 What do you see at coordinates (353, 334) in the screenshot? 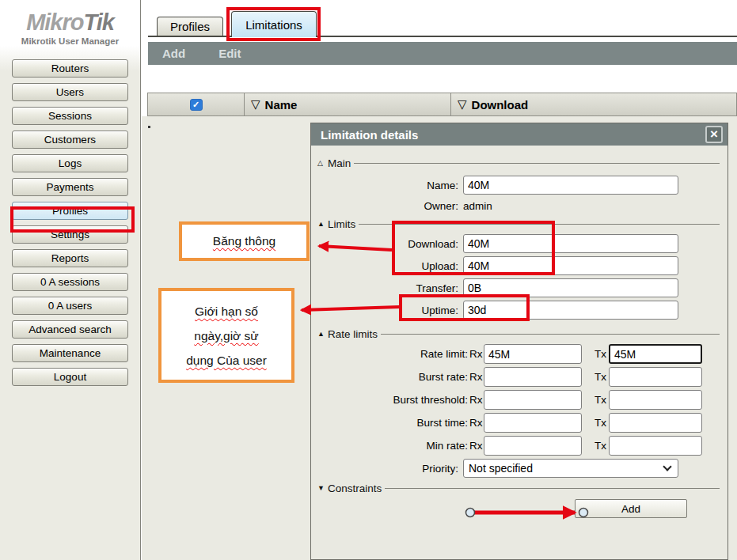
I see `section-label: Rate limits` at bounding box center [353, 334].